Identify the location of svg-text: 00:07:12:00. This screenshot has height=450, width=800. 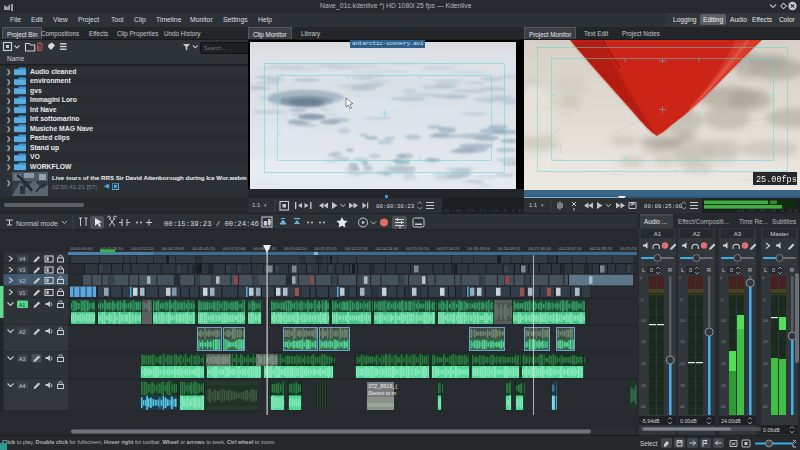
(234, 248).